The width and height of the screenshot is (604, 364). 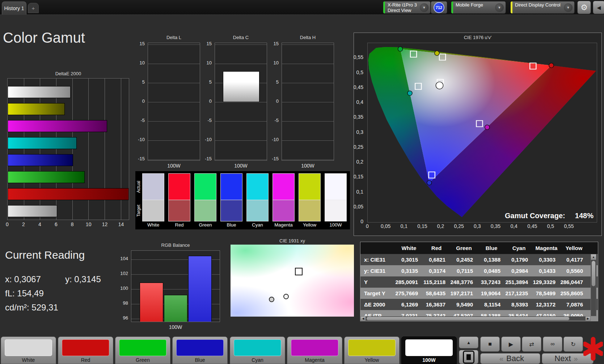 What do you see at coordinates (588, 318) in the screenshot?
I see `scroll-right-button: ▶` at bounding box center [588, 318].